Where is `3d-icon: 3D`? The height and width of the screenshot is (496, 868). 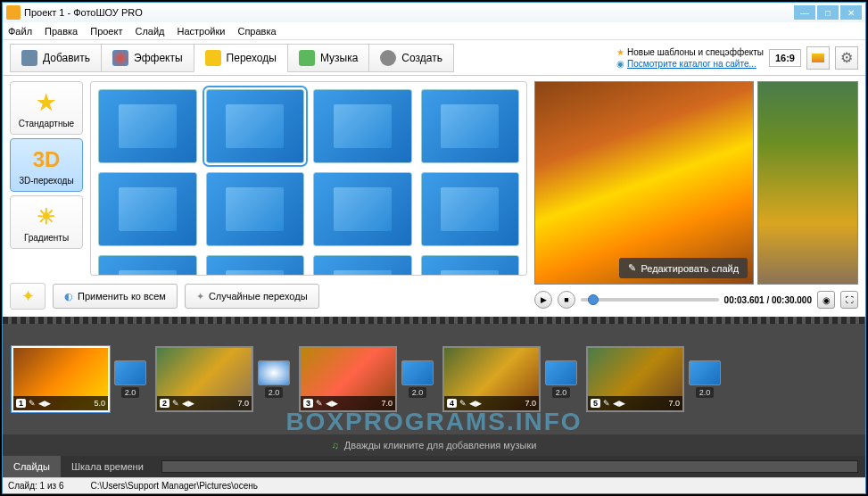 3d-icon: 3D is located at coordinates (46, 160).